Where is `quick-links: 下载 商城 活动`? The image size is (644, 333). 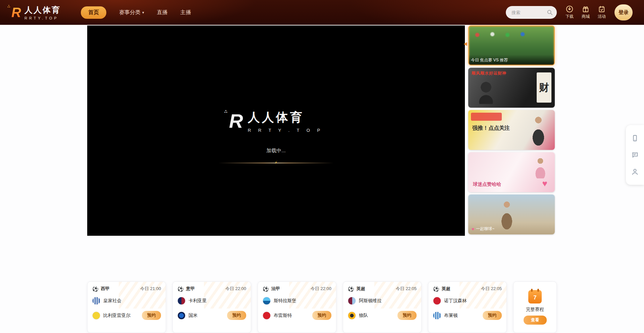
quick-links: 下载 商城 活动 is located at coordinates (586, 12).